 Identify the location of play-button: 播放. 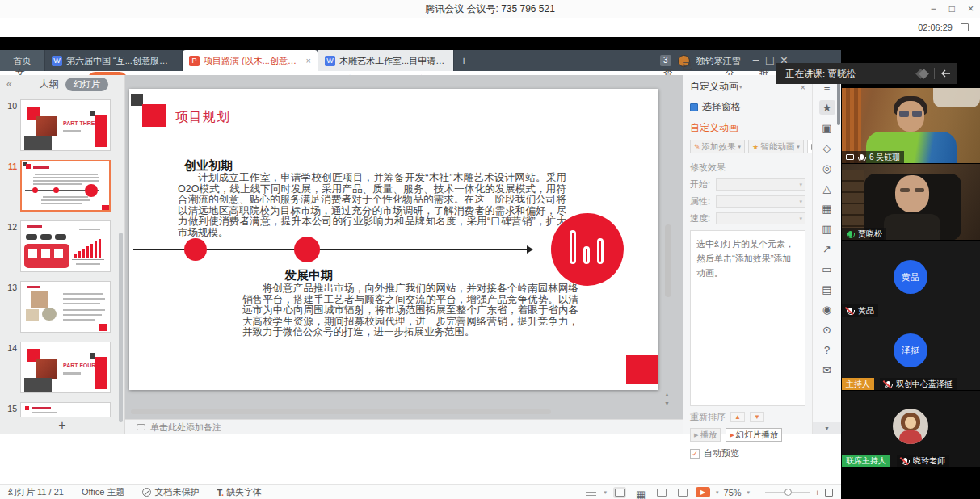
(705, 434).